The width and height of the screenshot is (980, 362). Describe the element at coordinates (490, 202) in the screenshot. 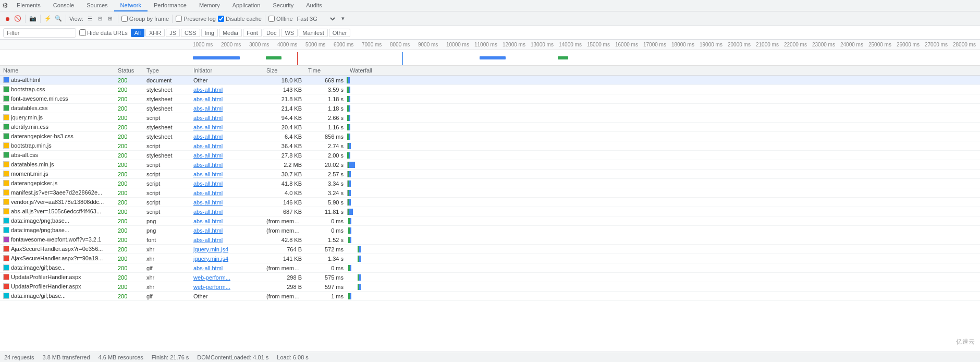

I see `table-row: vendor.js?ver=aa83178e13808ddc...200scri…` at that location.